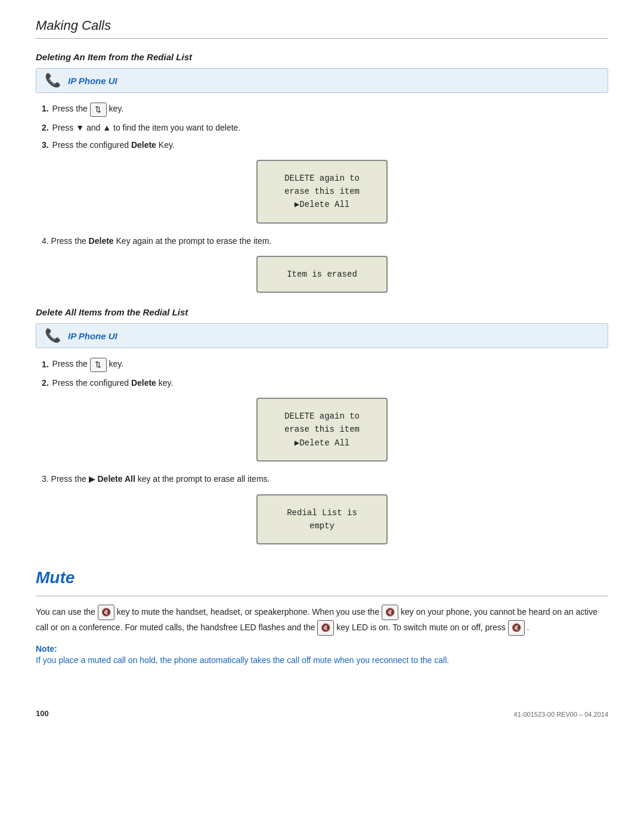 The image size is (644, 833). Describe the element at coordinates (322, 336) in the screenshot. I see `ip-phone-bar-2: 📞 IP Phone UI` at that location.